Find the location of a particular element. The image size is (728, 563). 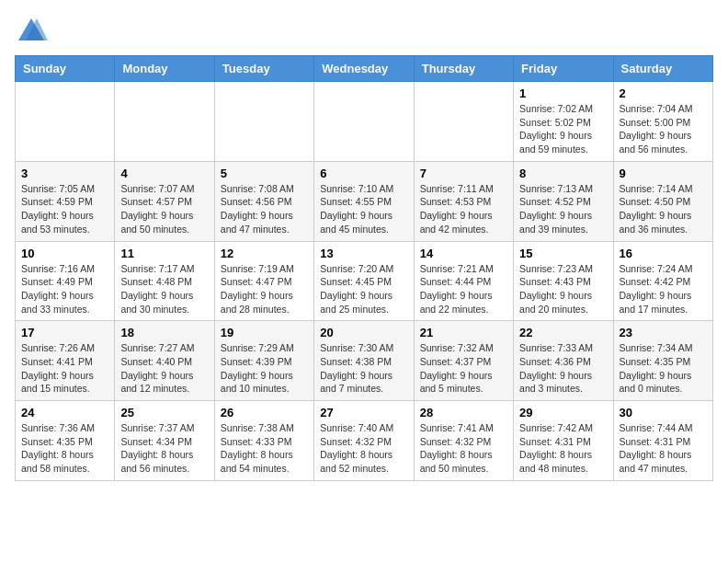

day-number: 2 is located at coordinates (664, 94).